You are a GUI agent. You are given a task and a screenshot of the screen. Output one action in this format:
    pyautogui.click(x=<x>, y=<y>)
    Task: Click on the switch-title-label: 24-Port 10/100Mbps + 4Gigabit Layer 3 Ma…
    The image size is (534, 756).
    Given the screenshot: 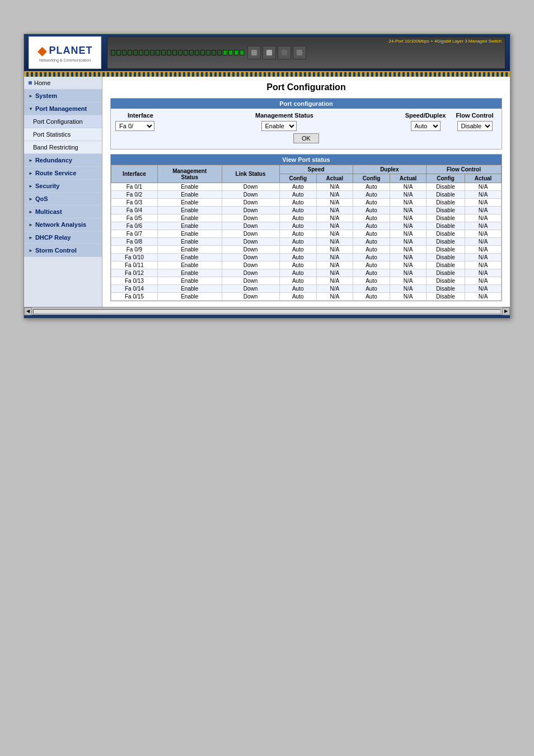 What is the action you would take?
    pyautogui.click(x=445, y=41)
    